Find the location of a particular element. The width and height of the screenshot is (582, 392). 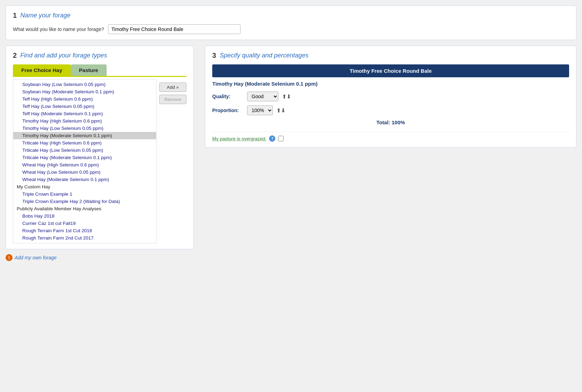

remove-button: Remove is located at coordinates (173, 100).